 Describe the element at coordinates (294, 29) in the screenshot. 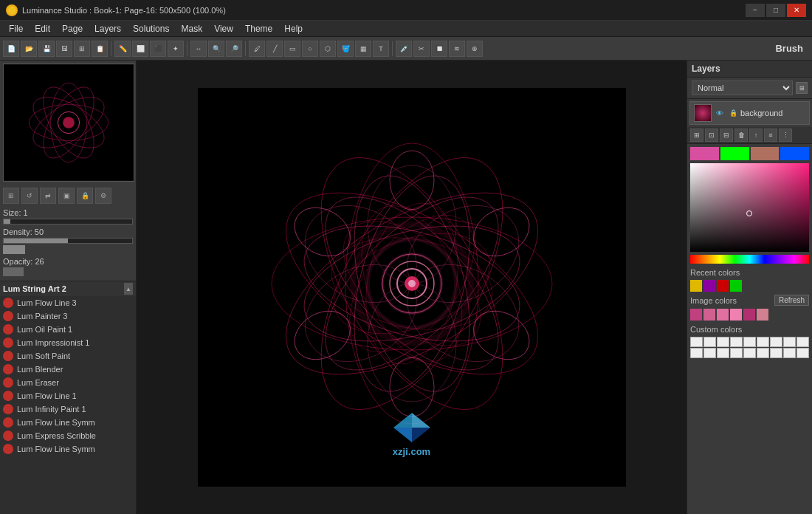

I see `menu-help: Help` at that location.